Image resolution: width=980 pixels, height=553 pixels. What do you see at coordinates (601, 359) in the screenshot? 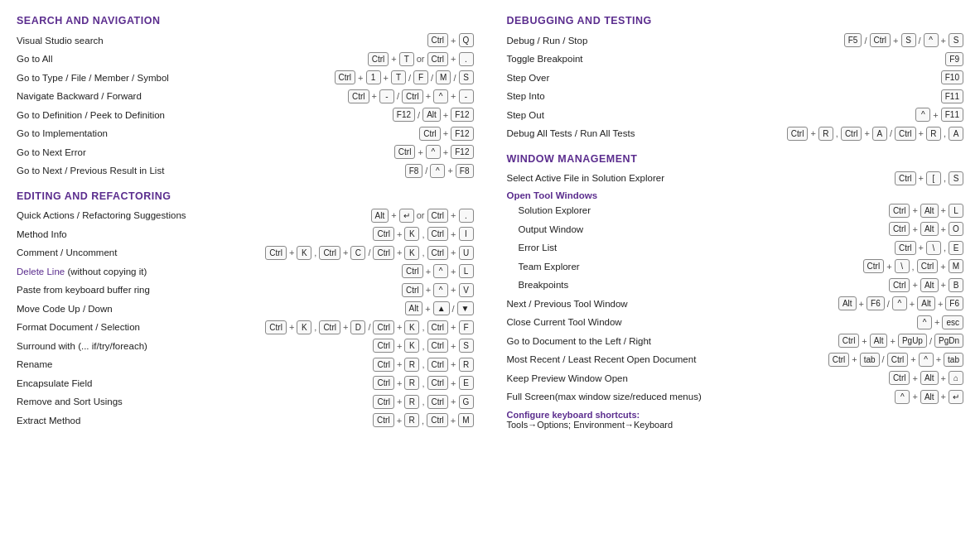
I see `label-most-recent-doc: Most Recent / Least Recent Open Document` at bounding box center [601, 359].